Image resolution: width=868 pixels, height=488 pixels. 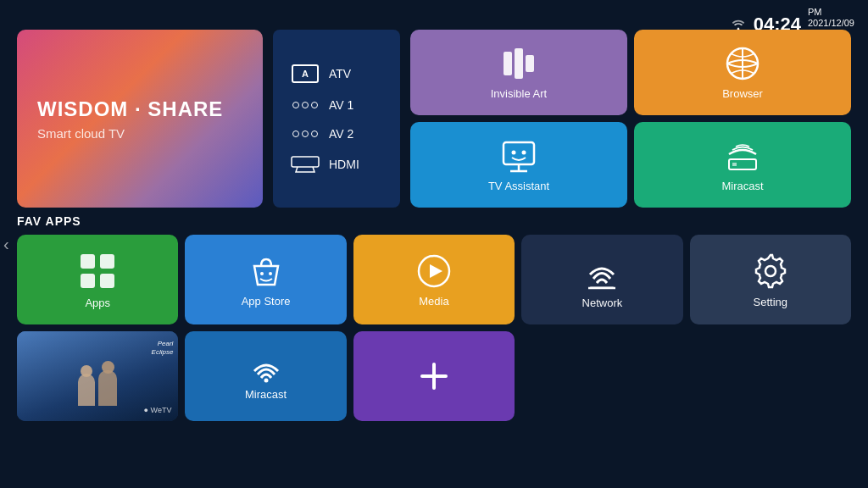 I want to click on fav-tile-appstore-label: App Store, so click(x=266, y=302).